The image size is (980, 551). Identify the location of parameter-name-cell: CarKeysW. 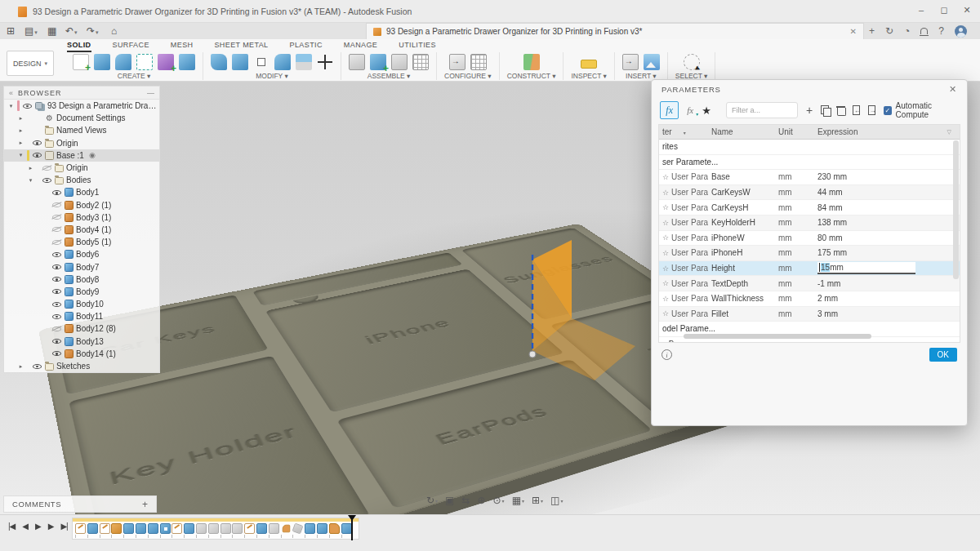
(742, 193).